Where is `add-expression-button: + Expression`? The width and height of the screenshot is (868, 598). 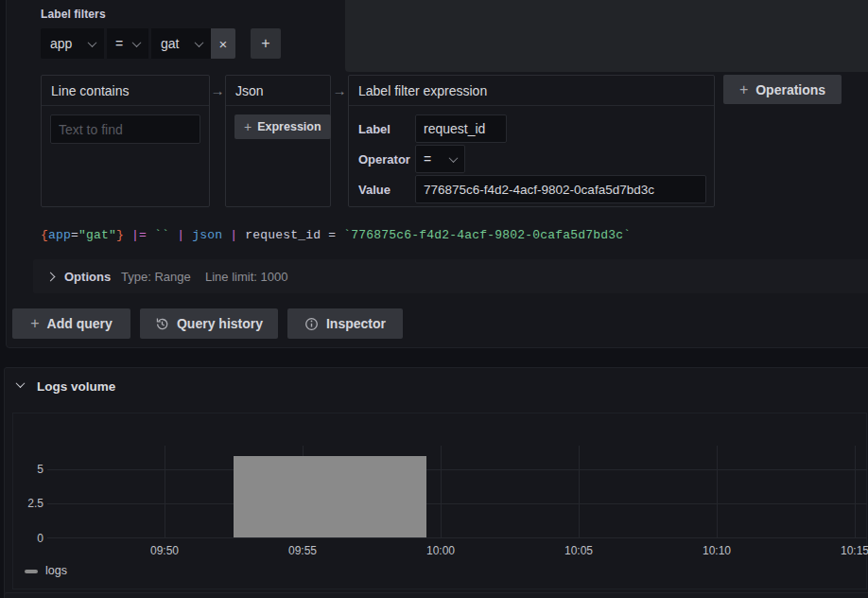 add-expression-button: + Expression is located at coordinates (283, 127).